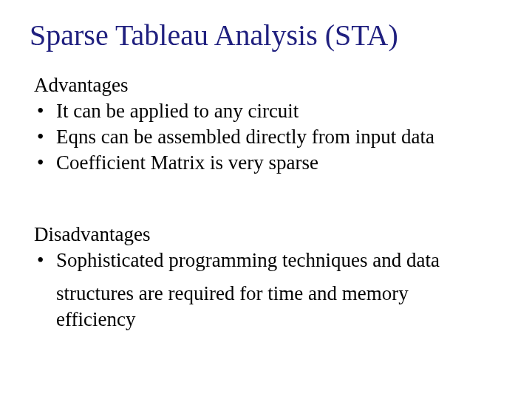 Image resolution: width=532 pixels, height=399 pixels. I want to click on advantages-item-1: It can be applied to any circuit, so click(268, 111).